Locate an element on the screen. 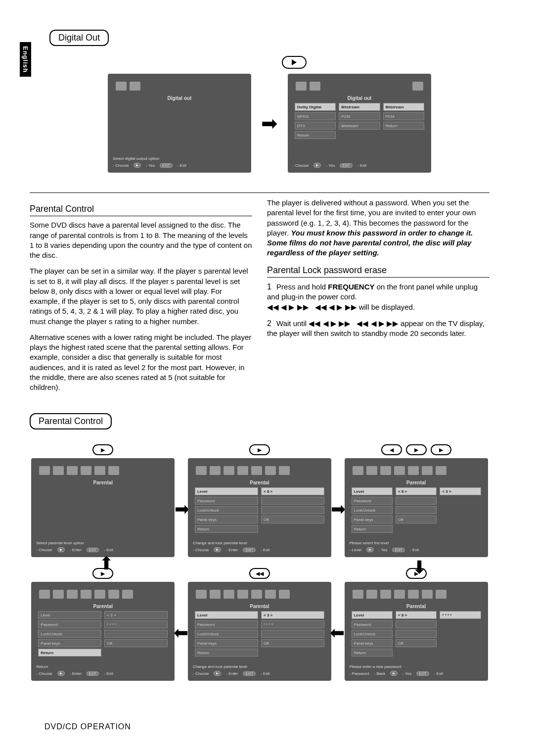  parental-control-heading: Parental Control is located at coordinates (141, 210).